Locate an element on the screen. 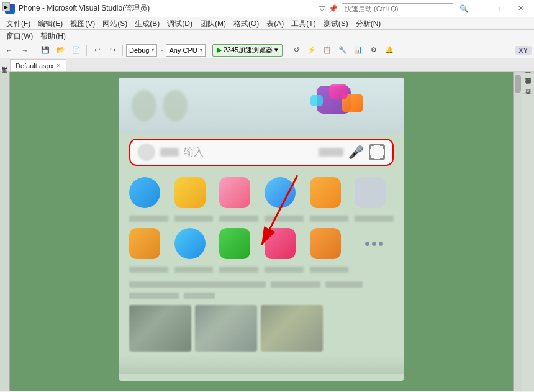 This screenshot has height=392, width=534. search-box: 输入 🎤 is located at coordinates (261, 152).